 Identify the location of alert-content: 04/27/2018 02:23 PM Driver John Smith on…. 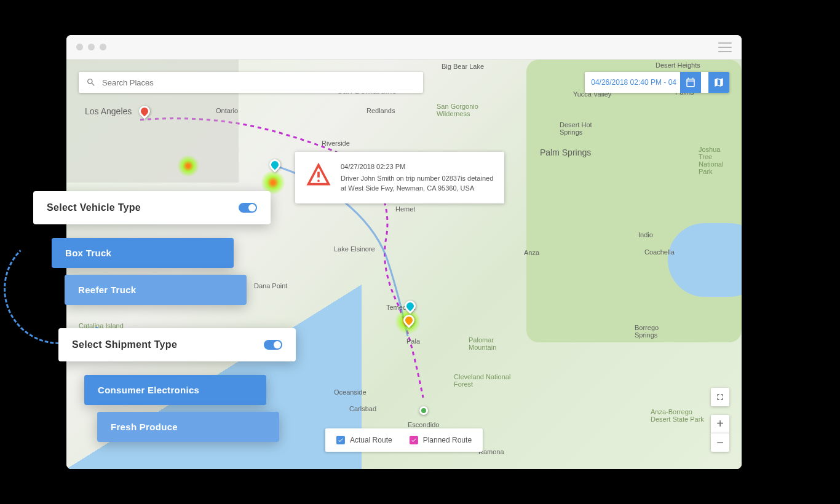
(418, 178).